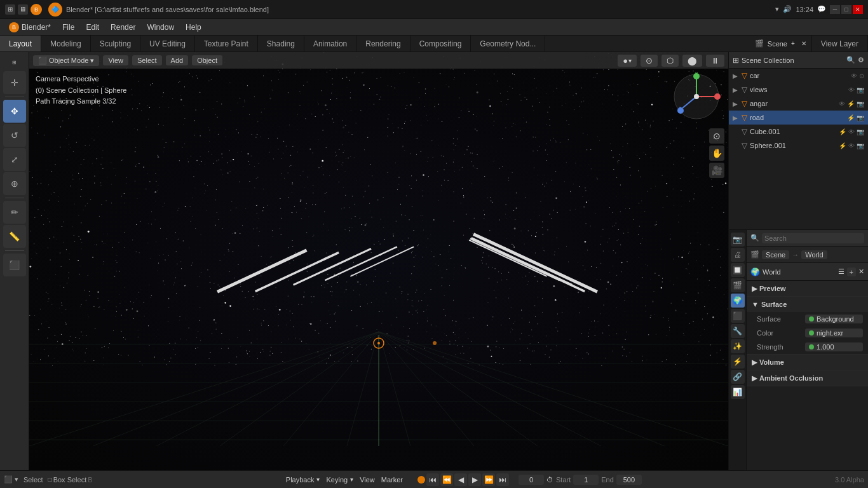  Describe the element at coordinates (69, 27) in the screenshot. I see `menu-file: File` at that location.